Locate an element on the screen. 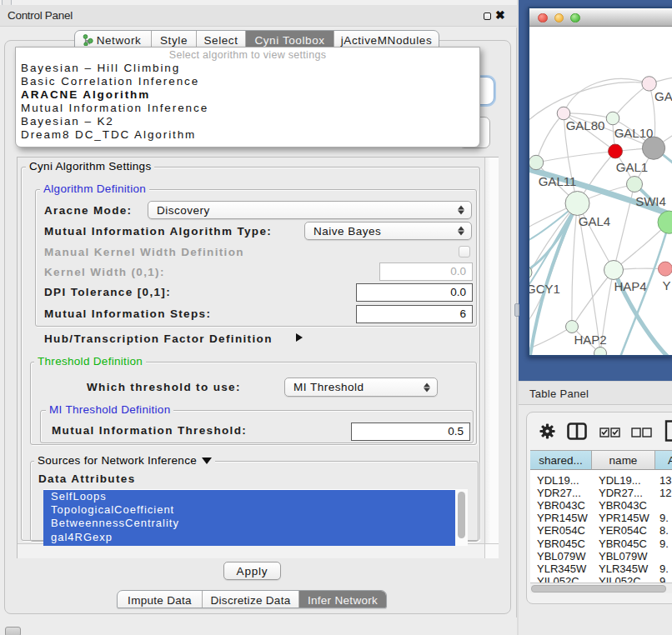 This screenshot has width=672, height=635. node-label: GAL is located at coordinates (664, 97).